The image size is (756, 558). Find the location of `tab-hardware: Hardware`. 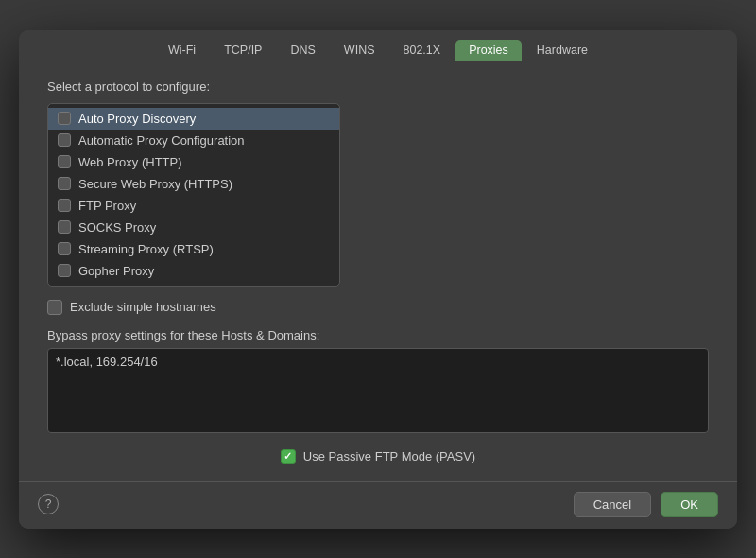

tab-hardware: Hardware is located at coordinates (562, 50).